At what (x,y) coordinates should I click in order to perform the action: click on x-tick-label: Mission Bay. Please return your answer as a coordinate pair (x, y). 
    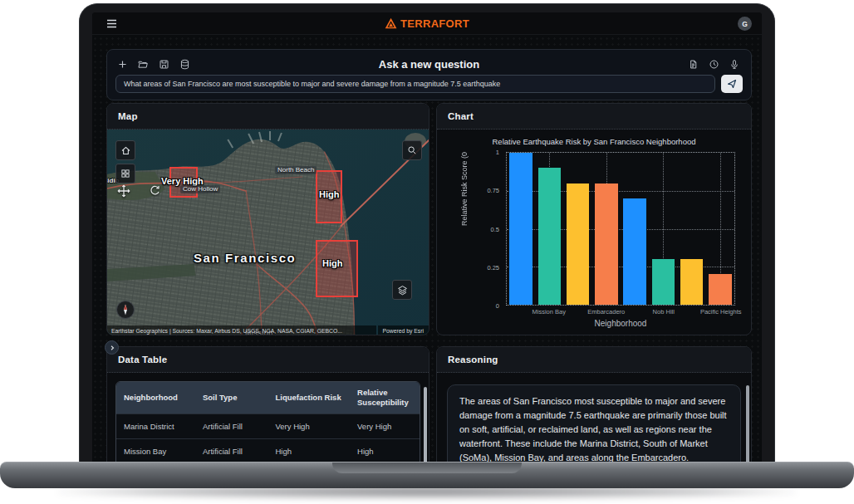
    Looking at the image, I should click on (549, 312).